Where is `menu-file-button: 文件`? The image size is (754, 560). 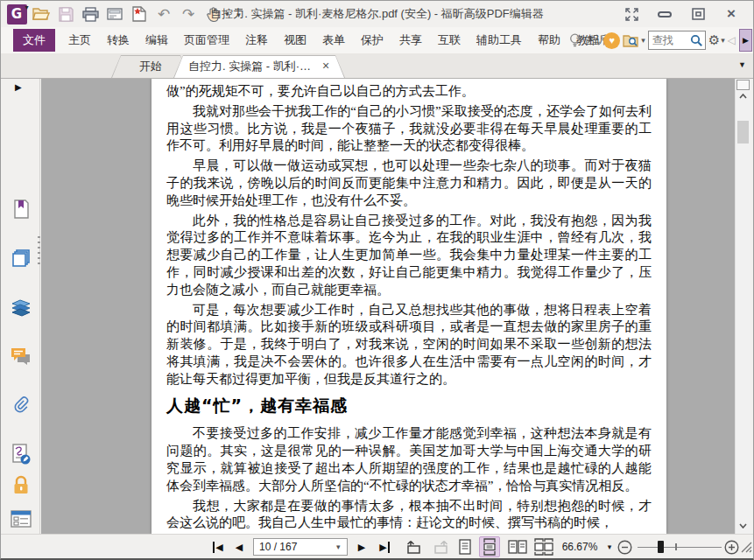 menu-file-button: 文件 is located at coordinates (34, 40).